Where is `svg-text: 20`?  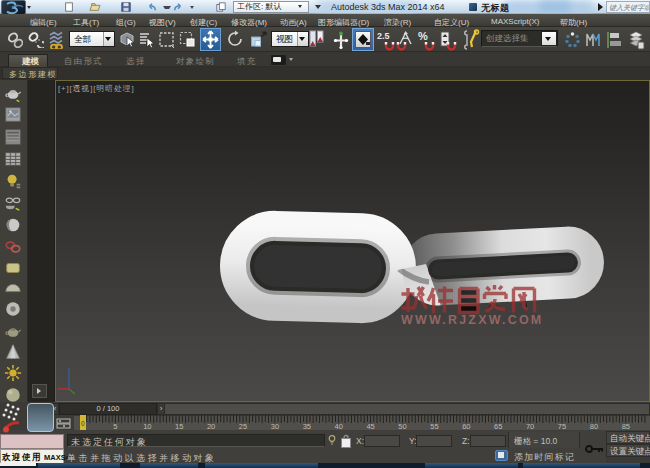 svg-text: 20 is located at coordinates (211, 426).